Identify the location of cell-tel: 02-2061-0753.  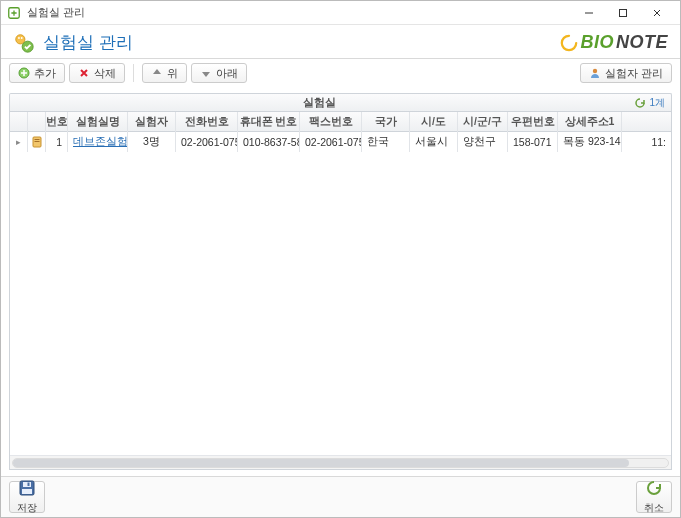
(207, 142).